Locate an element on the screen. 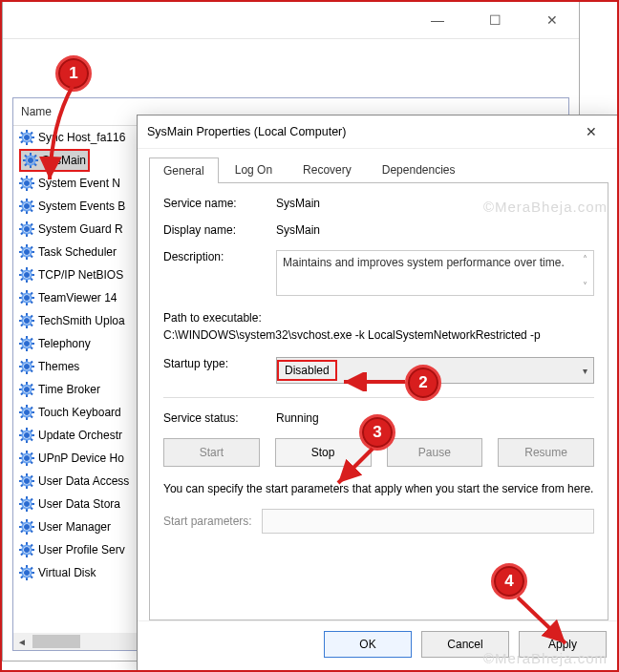 The height and width of the screenshot is (672, 619). annotation-marker-2: 2 is located at coordinates (423, 383).